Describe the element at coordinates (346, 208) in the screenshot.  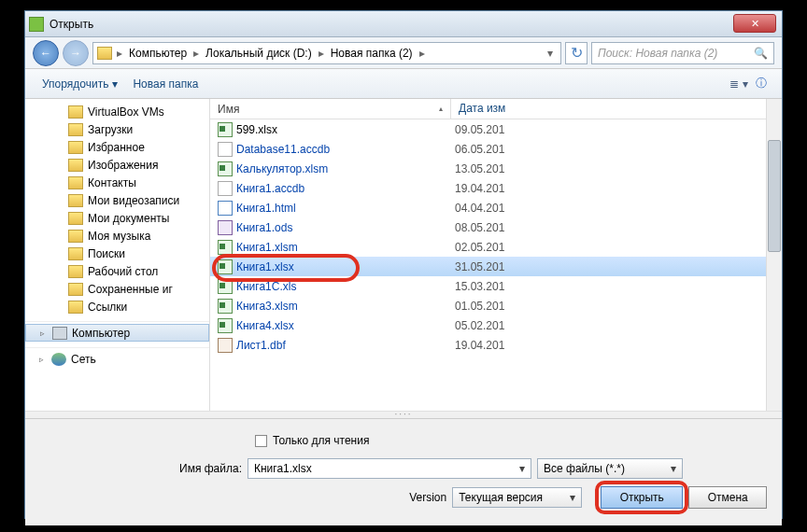
I see `file-name: Книга1.html` at that location.